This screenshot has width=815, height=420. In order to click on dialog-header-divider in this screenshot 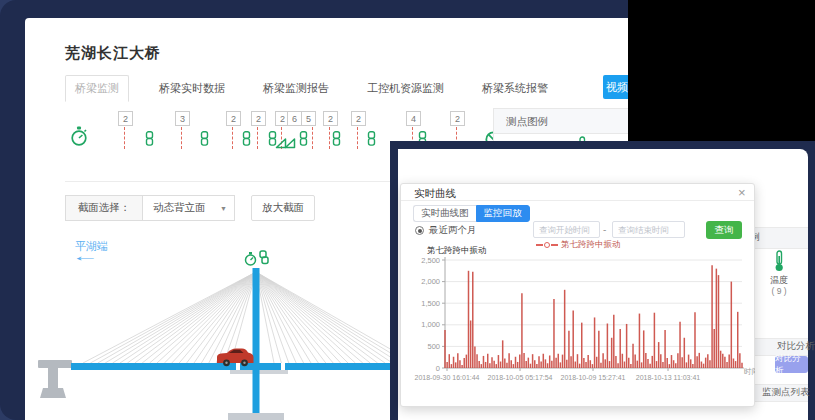, I will do `click(578, 200)`.